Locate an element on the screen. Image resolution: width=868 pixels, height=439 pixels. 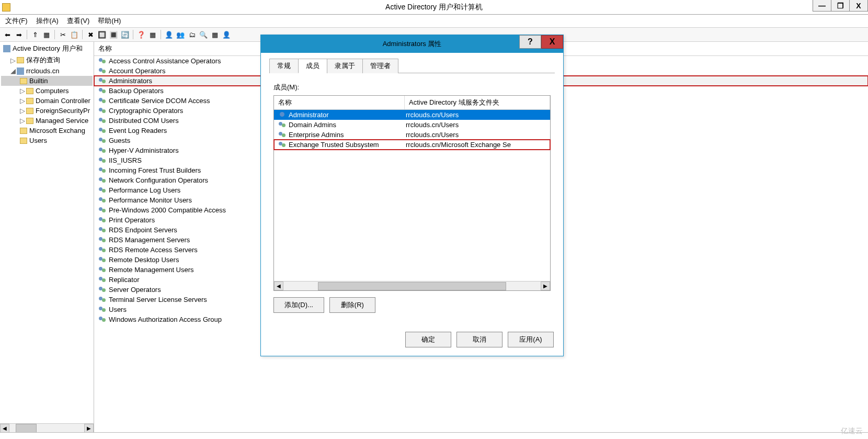
member-row: Exchange Trusted Subsystemrrclouds.cn/Mi… is located at coordinates (412, 144).